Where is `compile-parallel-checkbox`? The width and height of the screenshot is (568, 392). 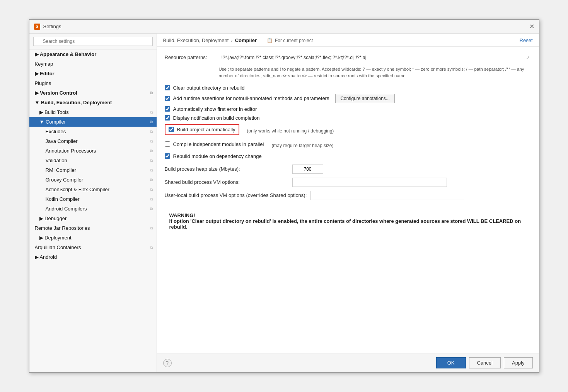
compile-parallel-checkbox is located at coordinates (167, 144).